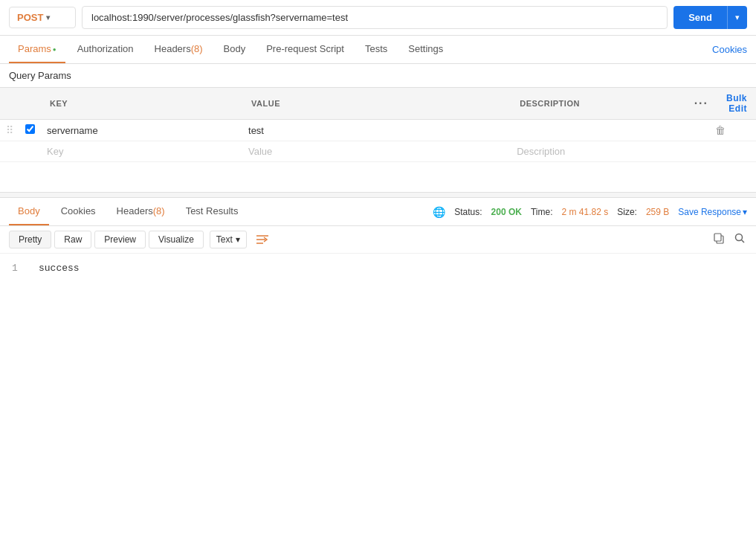 Image resolution: width=756 pixels, height=552 pixels. What do you see at coordinates (711, 18) in the screenshot?
I see `send-button-group: Send ▾` at bounding box center [711, 18].